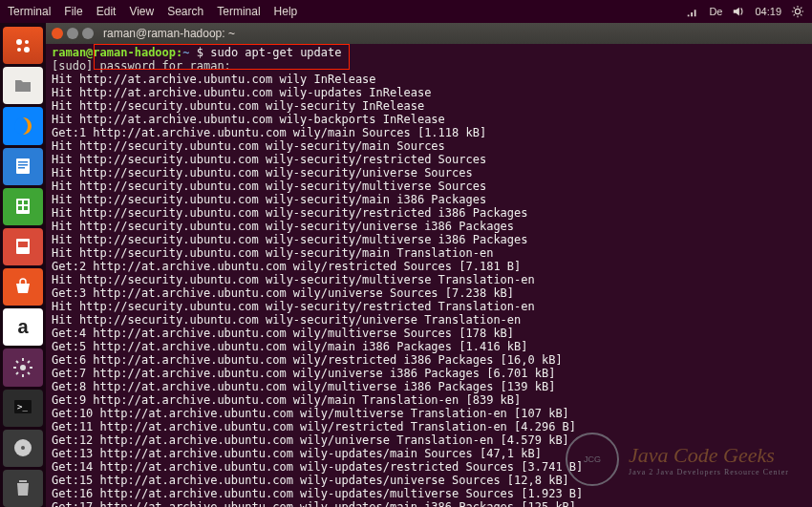 The width and height of the screenshot is (812, 507). Describe the element at coordinates (738, 11) in the screenshot. I see `volume-icon` at that location.